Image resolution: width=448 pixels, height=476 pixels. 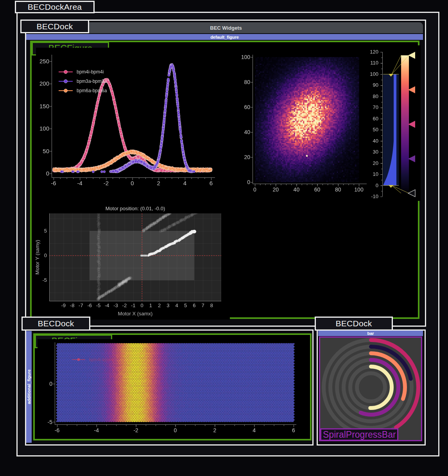 What do you see at coordinates (224, 37) in the screenshot?
I see `dock-top-title-bar: default_figure` at bounding box center [224, 37].